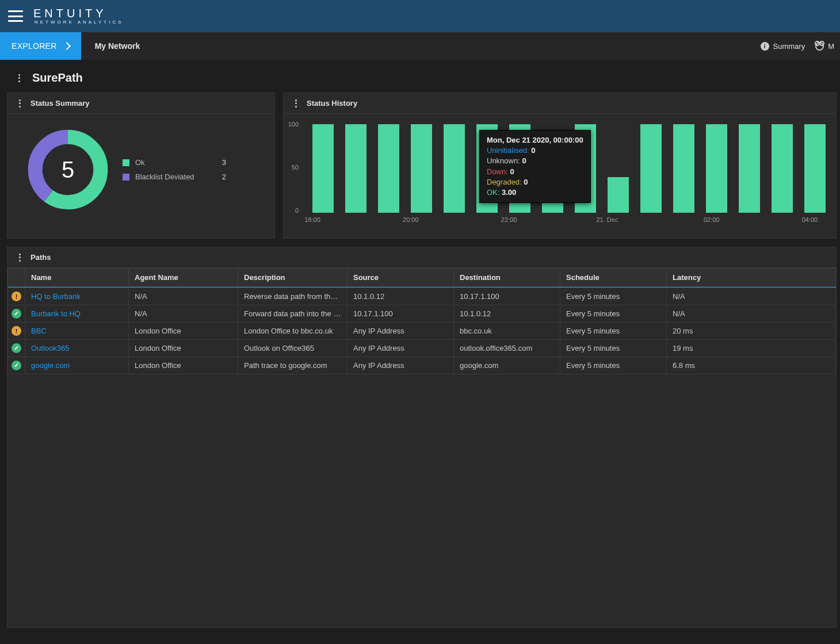  I want to click on info-icon: i, so click(765, 46).